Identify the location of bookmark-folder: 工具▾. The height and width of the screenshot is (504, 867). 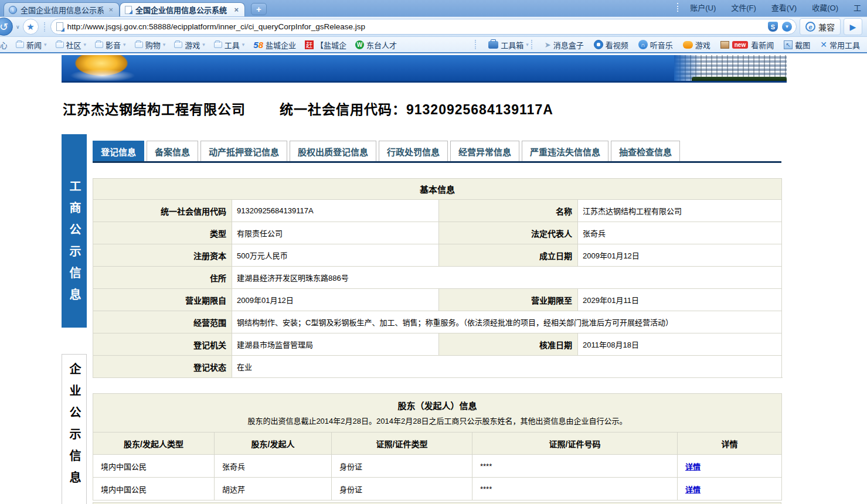
(230, 45).